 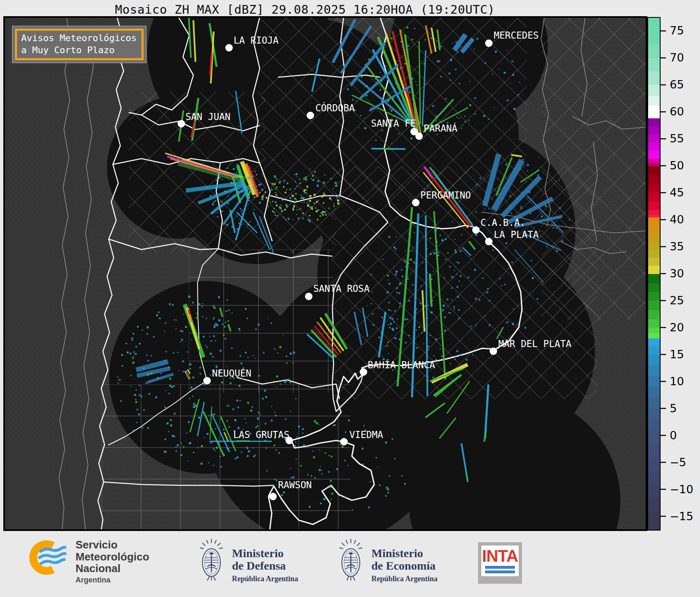 What do you see at coordinates (265, 566) in the screenshot?
I see `defensa-line2: de Defensa` at bounding box center [265, 566].